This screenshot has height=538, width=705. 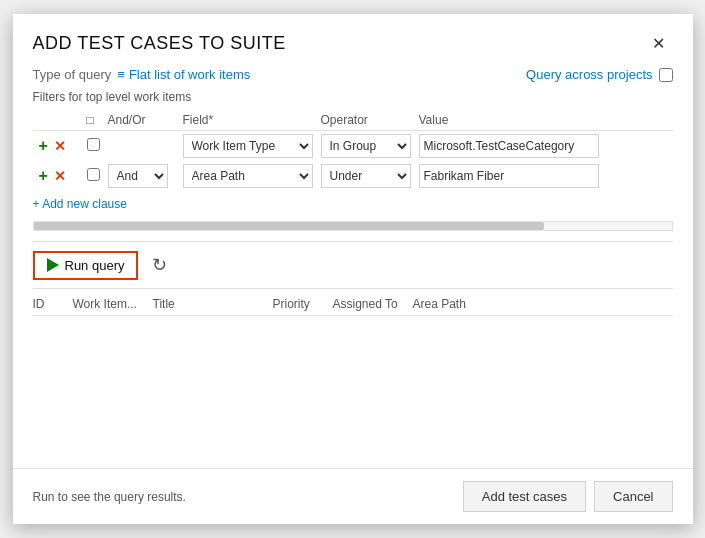 What do you see at coordinates (190, 74) in the screenshot?
I see `flat-list-label: Flat list of work items` at bounding box center [190, 74].